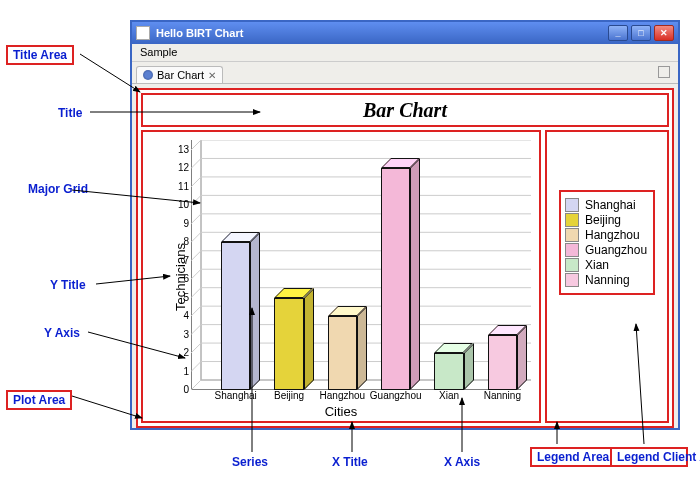  Describe the element at coordinates (603, 220) in the screenshot. I see `legend-label: Beijing` at that location.